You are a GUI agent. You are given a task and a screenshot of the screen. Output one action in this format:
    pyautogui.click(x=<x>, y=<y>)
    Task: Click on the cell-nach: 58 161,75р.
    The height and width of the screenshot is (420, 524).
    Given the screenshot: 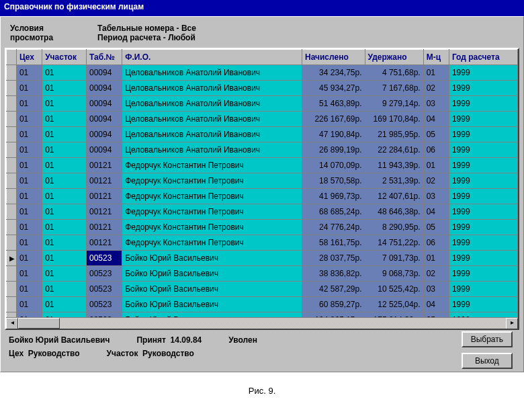 What is the action you would take?
    pyautogui.click(x=333, y=243)
    